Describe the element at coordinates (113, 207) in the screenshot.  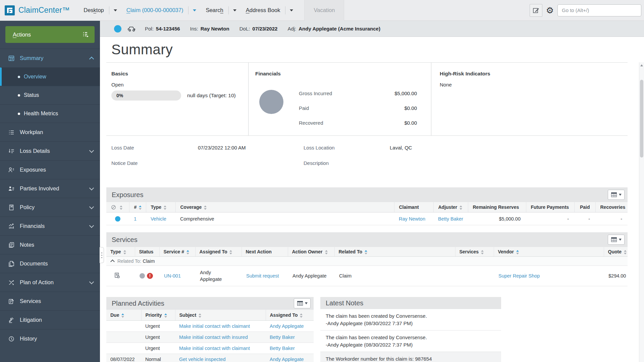
I see `no-entry-icon` at that location.